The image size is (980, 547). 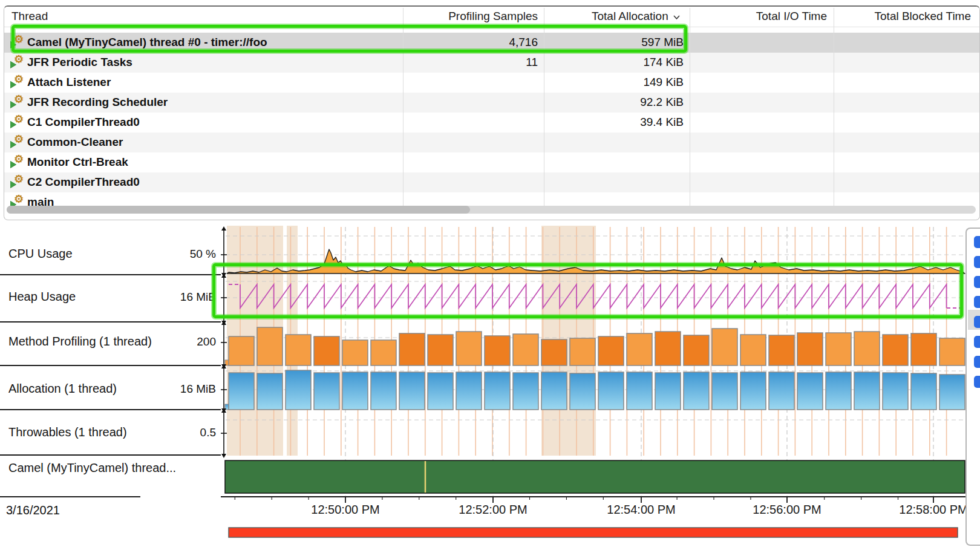 I want to click on thread-name-cell: Camel (MyTinyCamel) thread #0 - timer://…, so click(x=148, y=42).